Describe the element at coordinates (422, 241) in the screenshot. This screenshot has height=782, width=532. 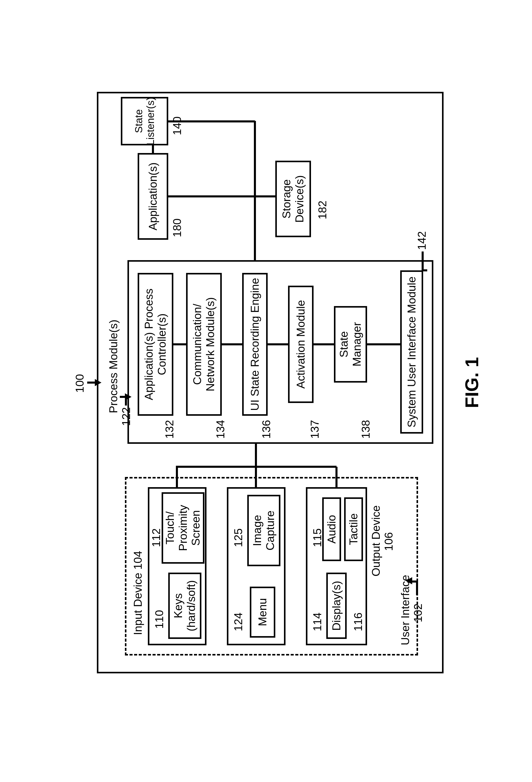
I see `ref-sys-ui: 142` at that location.